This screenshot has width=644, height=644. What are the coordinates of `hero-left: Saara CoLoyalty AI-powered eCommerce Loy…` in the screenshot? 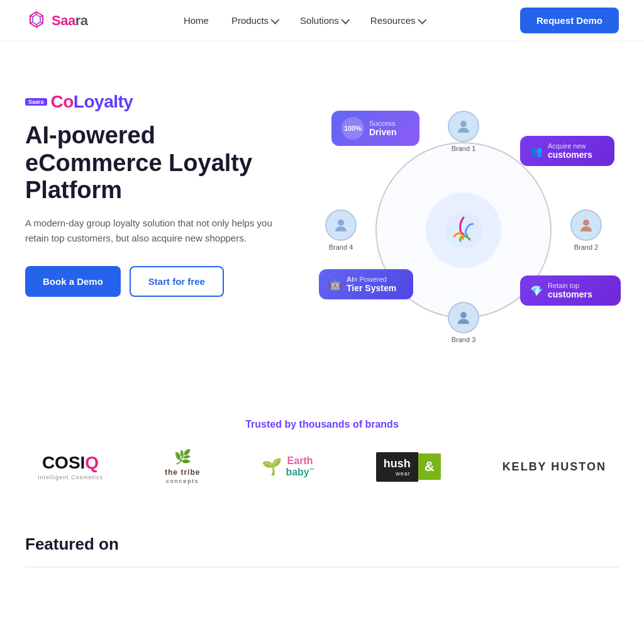 It's located at (160, 188).